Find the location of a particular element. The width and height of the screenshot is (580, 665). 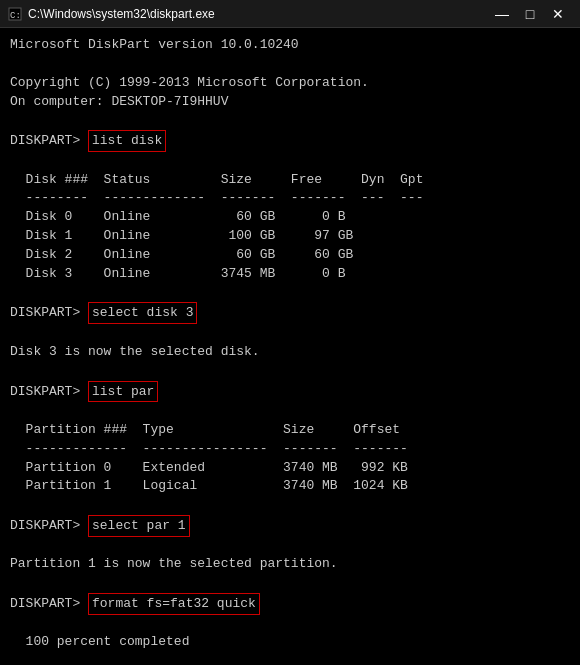

prompt-line-2: DISKPART> select disk 3 is located at coordinates (290, 313).